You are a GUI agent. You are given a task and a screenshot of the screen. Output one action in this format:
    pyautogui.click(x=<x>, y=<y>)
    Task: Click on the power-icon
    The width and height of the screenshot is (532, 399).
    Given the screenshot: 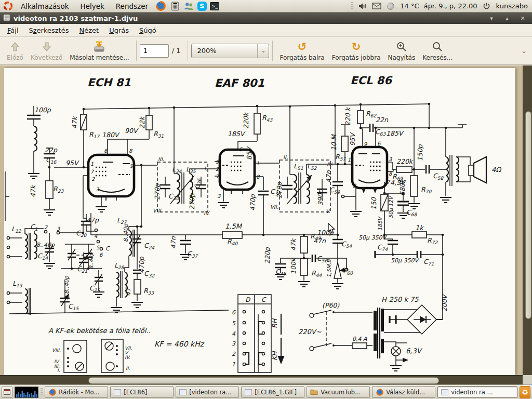 What is the action you would take?
    pyautogui.click(x=487, y=6)
    